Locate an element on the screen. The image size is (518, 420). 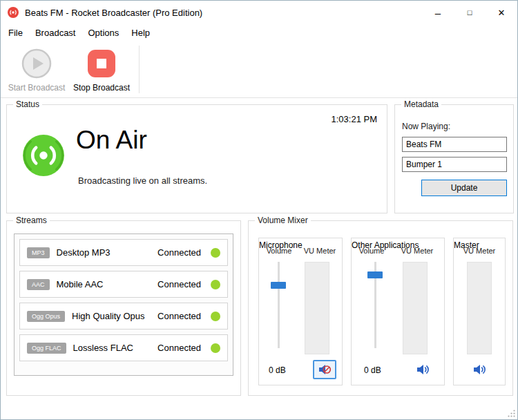
now-playing-label: Now Playing: is located at coordinates (426, 126).